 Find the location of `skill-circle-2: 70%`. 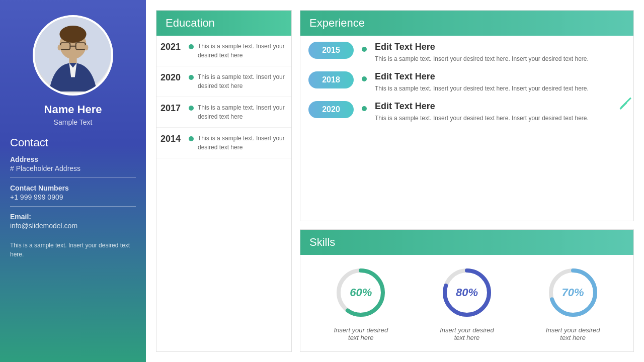

skill-circle-2: 70% is located at coordinates (573, 293).